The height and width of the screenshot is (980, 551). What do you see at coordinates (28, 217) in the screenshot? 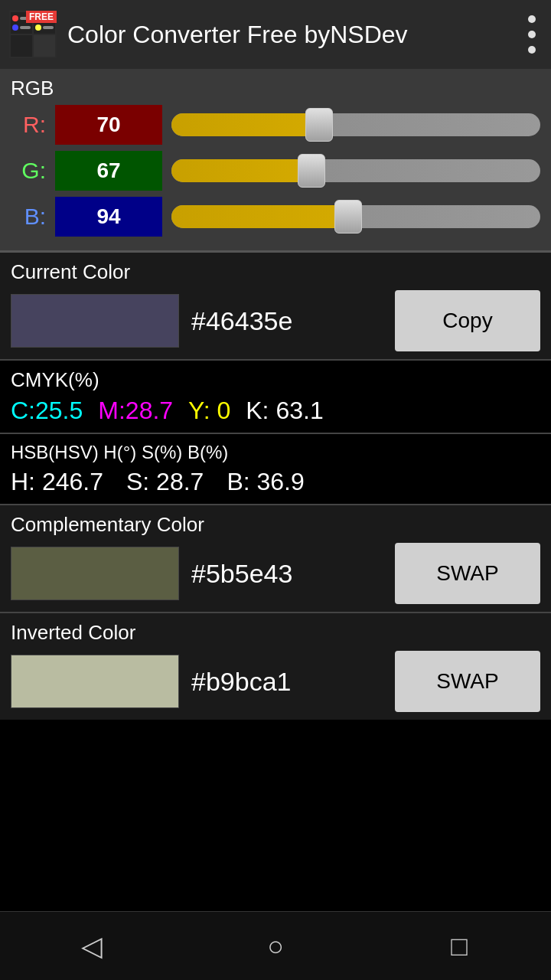
I see `b-label: B:` at bounding box center [28, 217].